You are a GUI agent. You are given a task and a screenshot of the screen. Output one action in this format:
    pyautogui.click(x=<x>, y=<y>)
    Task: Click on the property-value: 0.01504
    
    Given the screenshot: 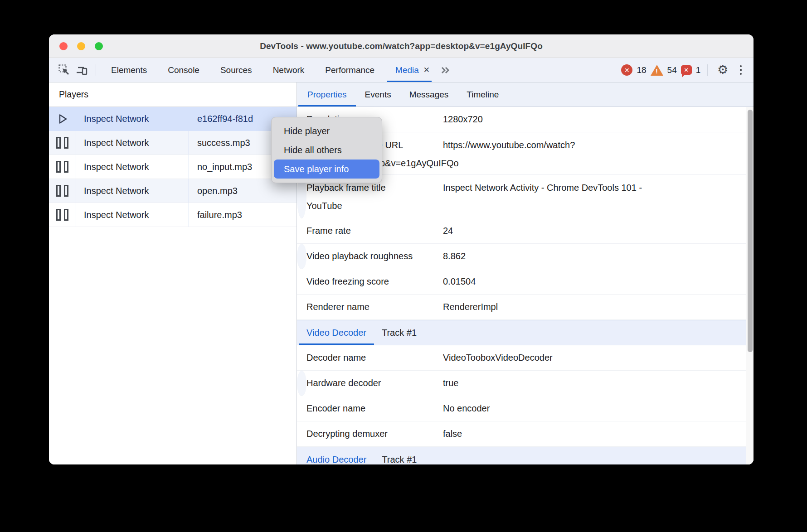 What is the action you would take?
    pyautogui.click(x=459, y=282)
    